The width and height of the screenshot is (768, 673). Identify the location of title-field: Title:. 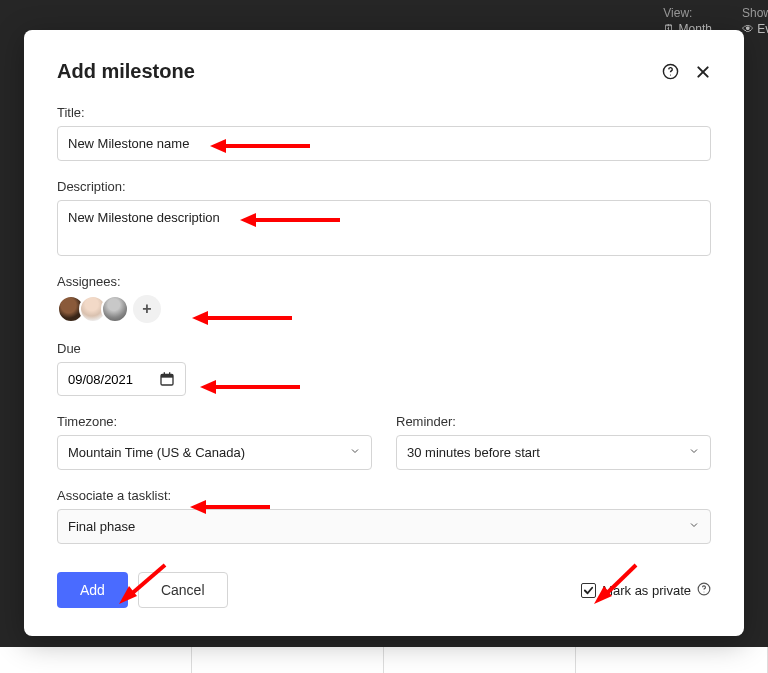
(384, 133).